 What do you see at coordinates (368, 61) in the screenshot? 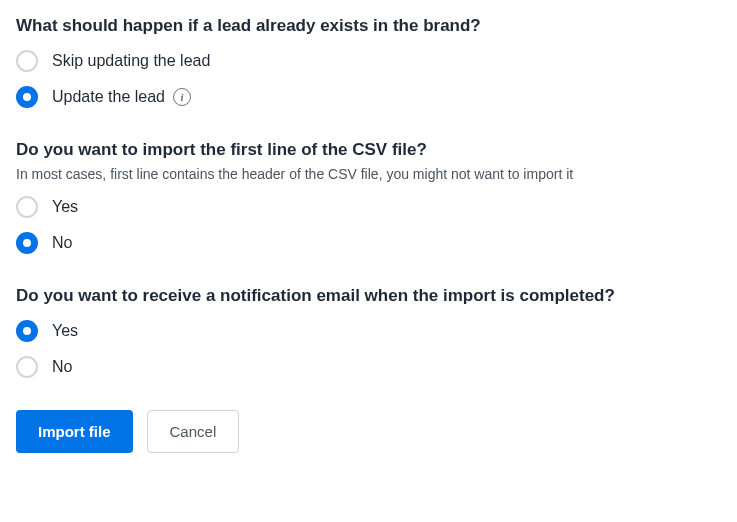
I see `radio-item-skip-updating: Skip updating the lead` at bounding box center [368, 61].